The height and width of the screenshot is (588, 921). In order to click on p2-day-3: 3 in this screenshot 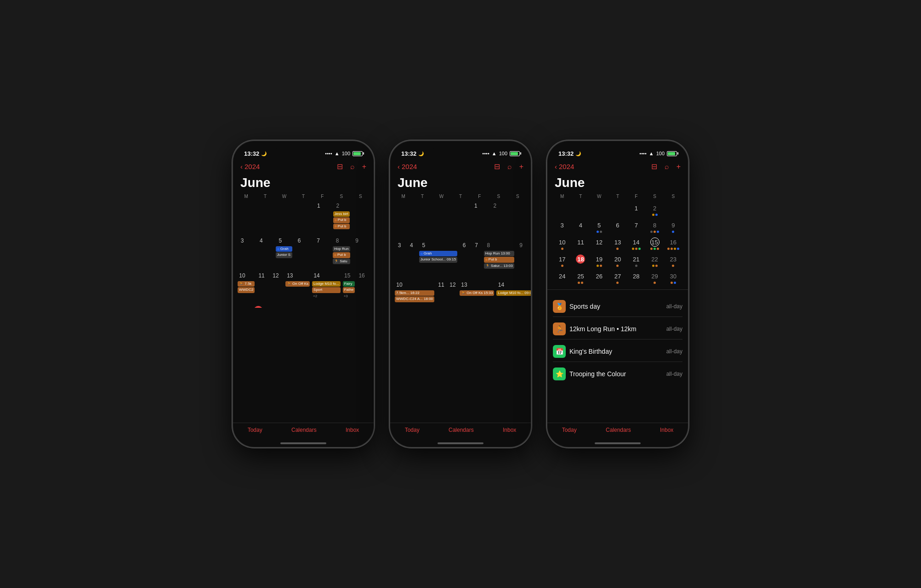, I will do `click(400, 259)`.